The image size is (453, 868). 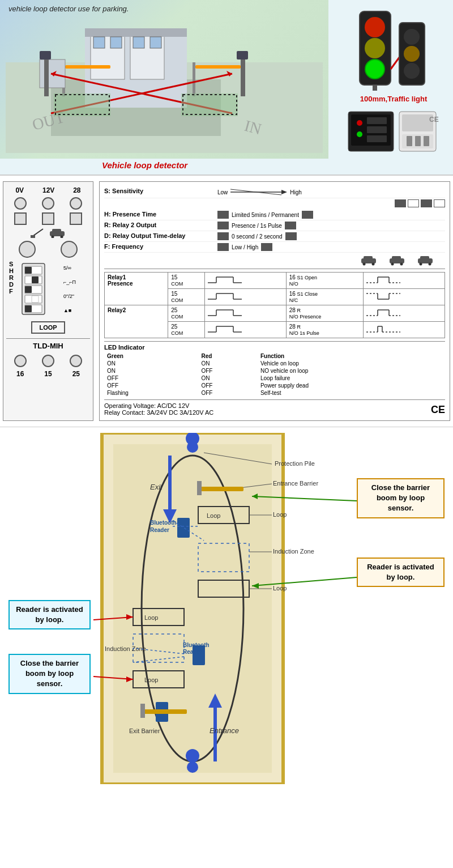 What do you see at coordinates (161, 225) in the screenshot?
I see `relay2-label: R: Relay 2 Output` at bounding box center [161, 225].